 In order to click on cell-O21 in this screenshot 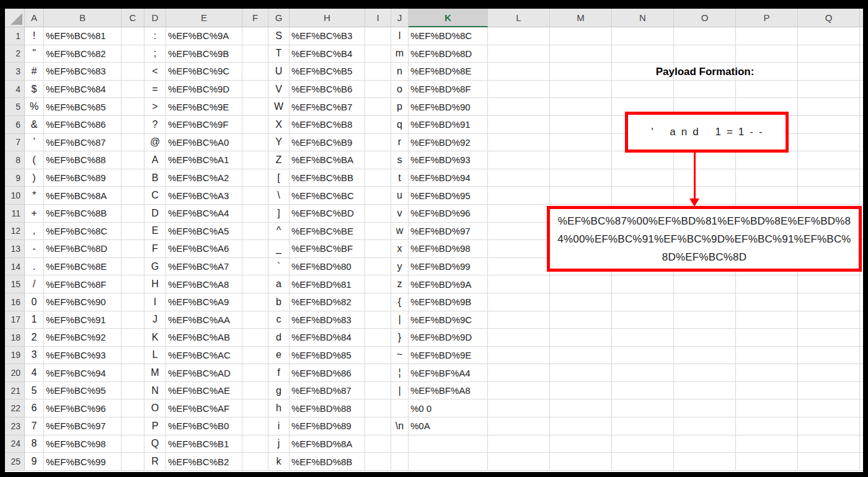, I will do `click(705, 391)`.